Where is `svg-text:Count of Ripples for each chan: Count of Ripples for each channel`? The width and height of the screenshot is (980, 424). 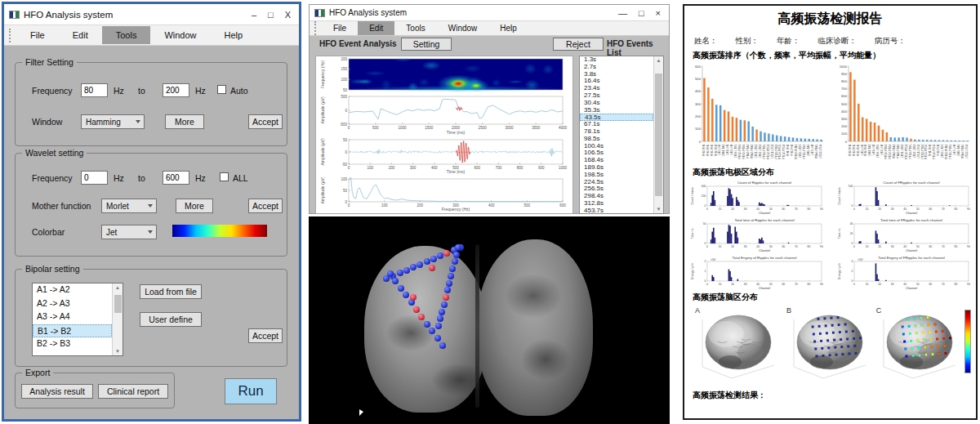 svg-text:Count of Ripples for each chan: Count of Ripples for each channel is located at coordinates (764, 183).